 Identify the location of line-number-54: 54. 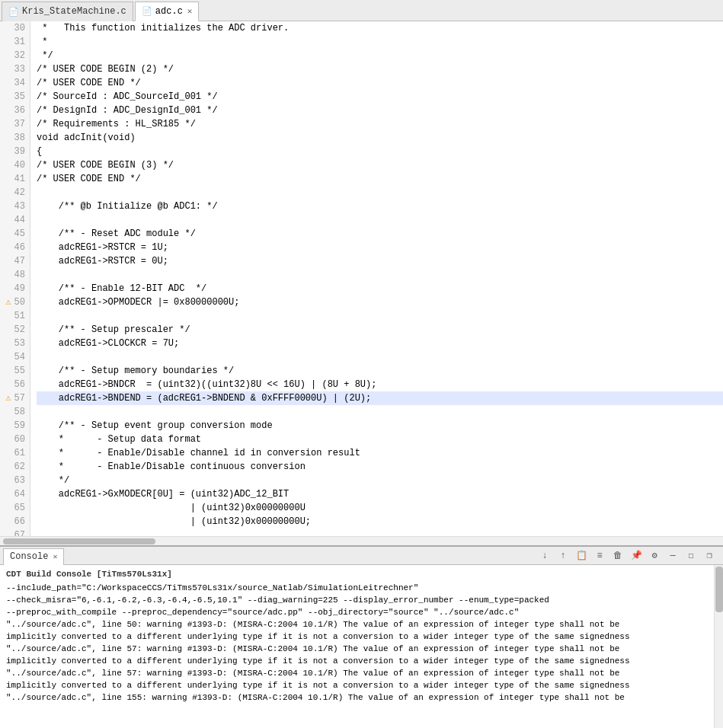
(15, 357).